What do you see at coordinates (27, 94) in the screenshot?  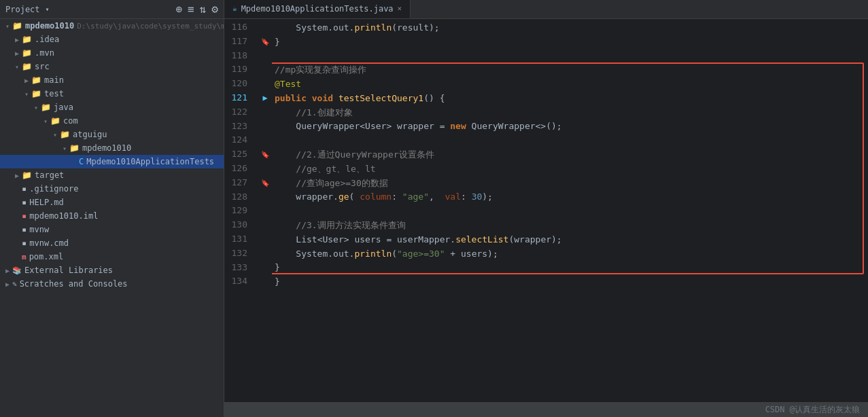 I see `expand-arrow-test: ▾` at bounding box center [27, 94].